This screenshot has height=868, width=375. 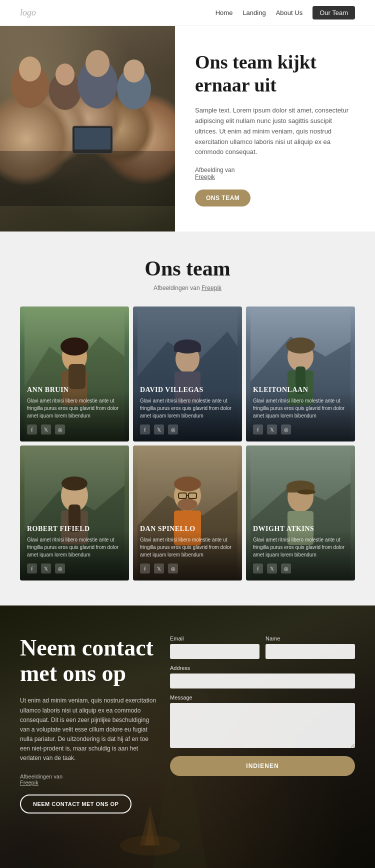 I want to click on message-textarea, so click(x=262, y=726).